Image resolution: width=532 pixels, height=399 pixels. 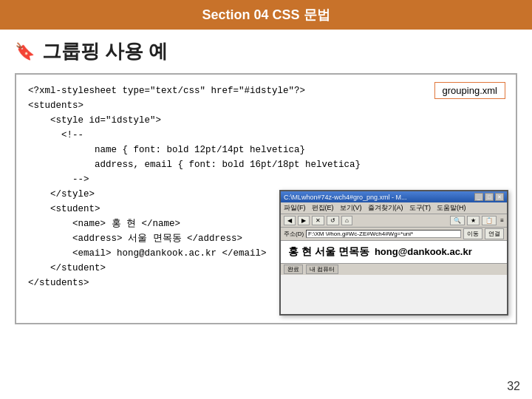 I want to click on browser-controls: _ □ ✕, so click(x=489, y=197).